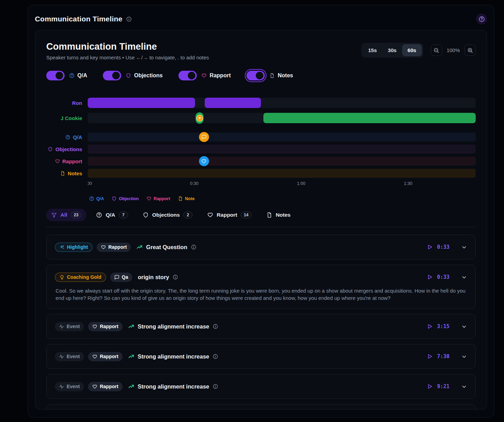 The height and width of the screenshot is (422, 504). Describe the element at coordinates (261, 407) in the screenshot. I see `event-card: Coaching Gold Objection Trust 10:34` at that location.